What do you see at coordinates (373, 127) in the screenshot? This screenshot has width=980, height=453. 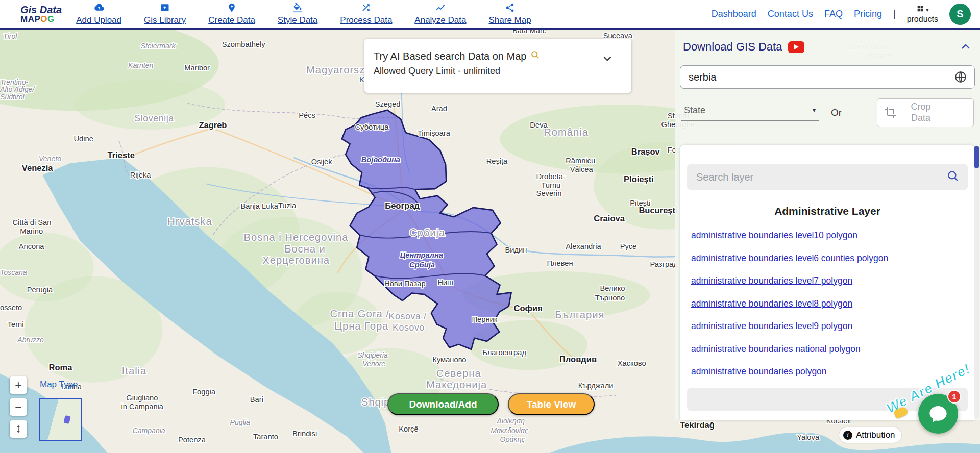 I see `map-label: Суботица` at bounding box center [373, 127].